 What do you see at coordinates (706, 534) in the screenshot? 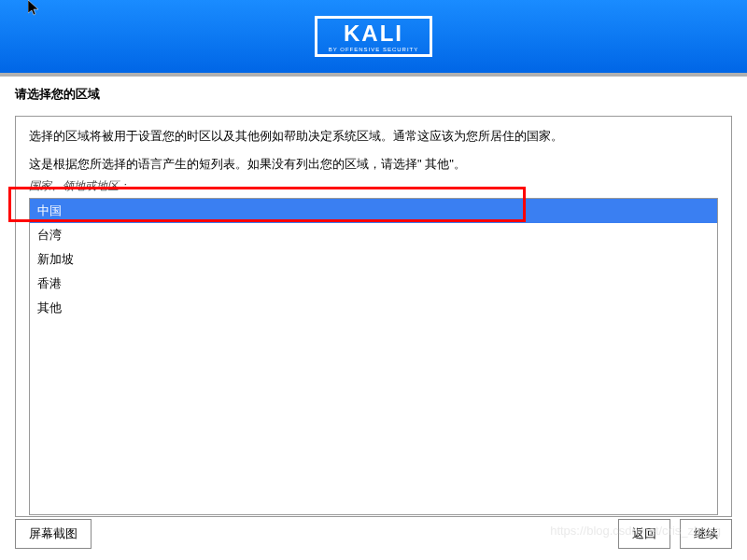
I see `continue-button: 继续` at bounding box center [706, 534].